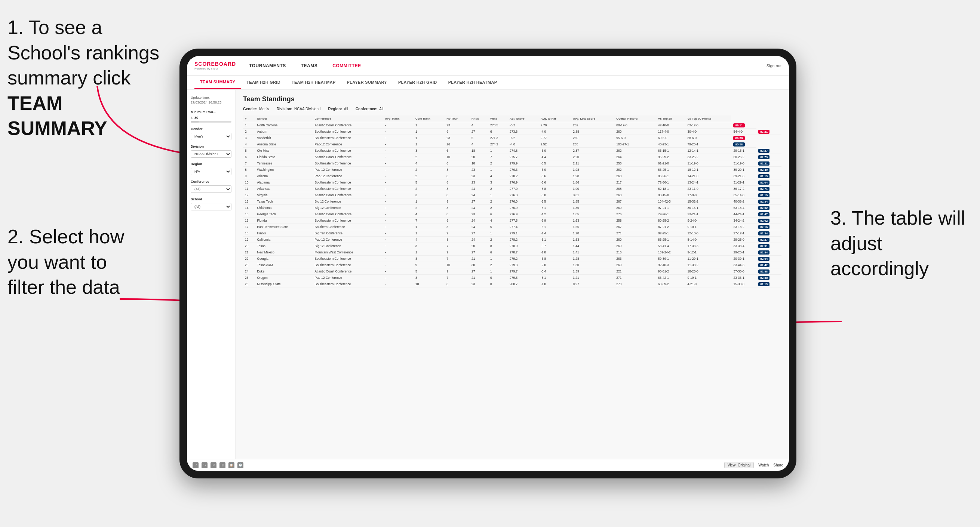 The width and height of the screenshot is (980, 527). Describe the element at coordinates (512, 240) in the screenshot. I see `table-row: 19CaliforniaPac-12 Conference-48242278.2…` at that location.